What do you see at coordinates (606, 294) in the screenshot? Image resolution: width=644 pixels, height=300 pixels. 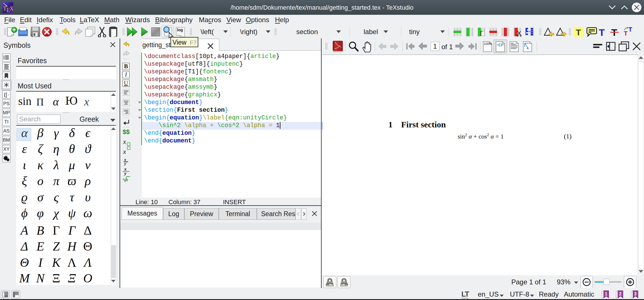 I see `svg-text: 1` at bounding box center [606, 294].